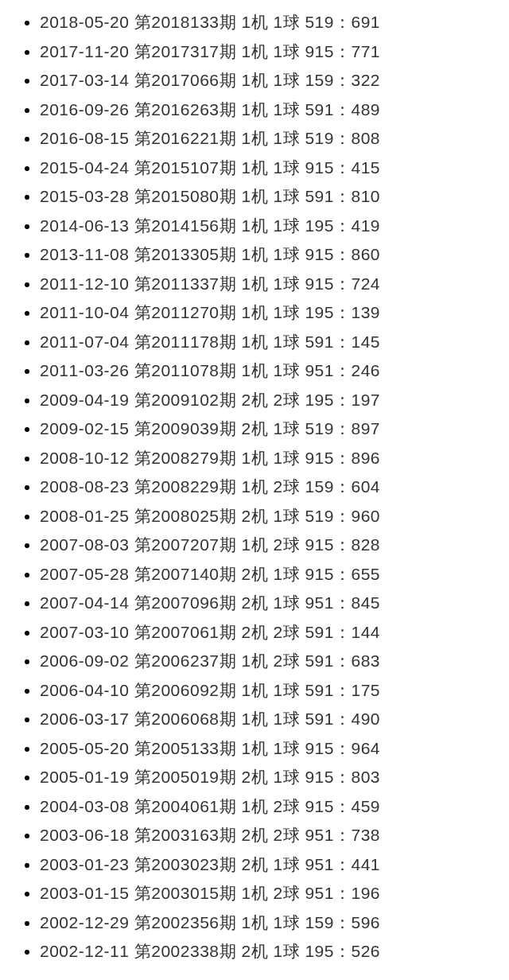 The height and width of the screenshot is (980, 509). What do you see at coordinates (274, 690) in the screenshot?
I see `list-item: 2006-04-10 第2006092期 1机 1球 591：175` at bounding box center [274, 690].